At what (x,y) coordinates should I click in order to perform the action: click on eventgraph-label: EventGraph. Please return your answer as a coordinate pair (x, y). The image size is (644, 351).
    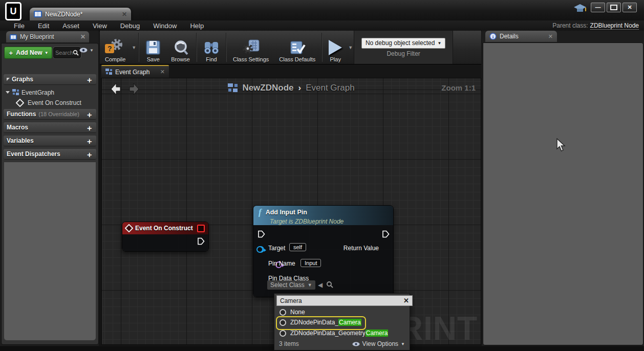
    Looking at the image, I should click on (38, 93).